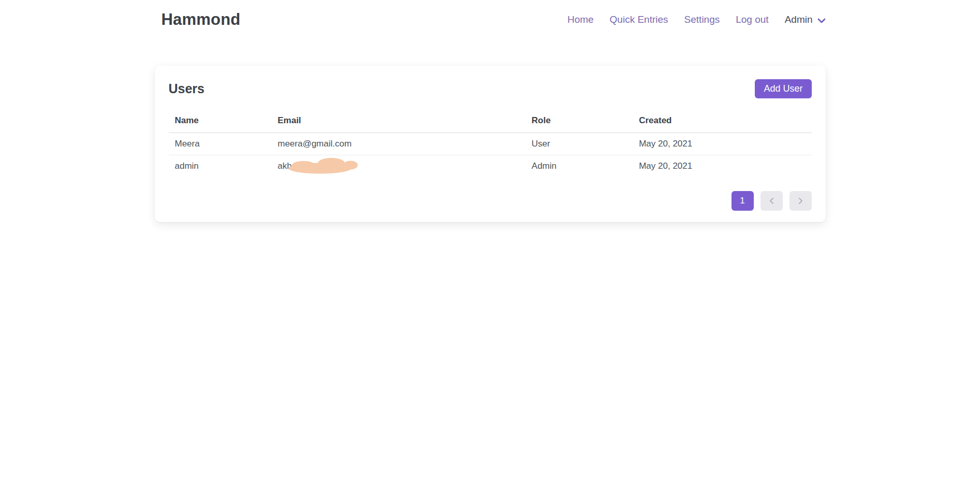 Image resolution: width=980 pixels, height=483 pixels. I want to click on users-card-header: Users Add User, so click(490, 89).